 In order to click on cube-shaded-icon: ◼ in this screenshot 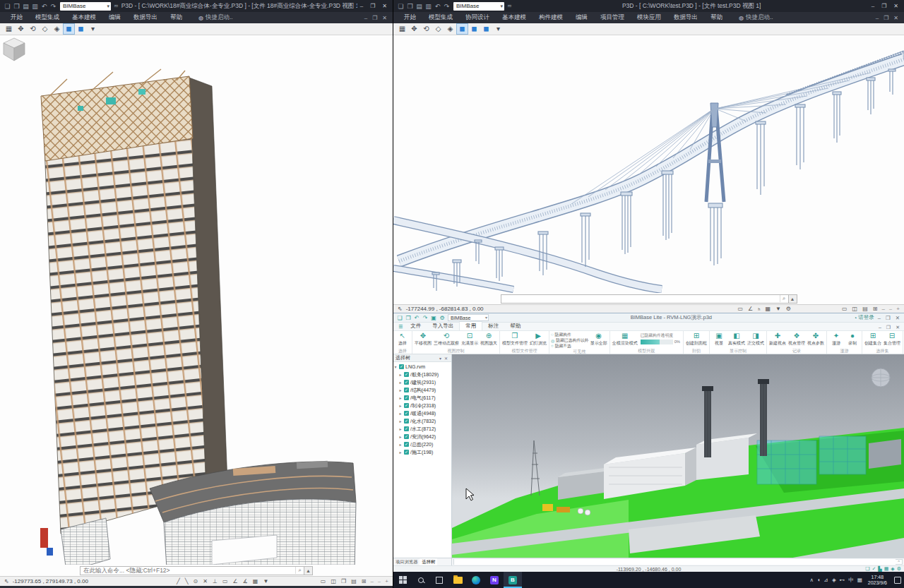, I will do `click(69, 29)`.